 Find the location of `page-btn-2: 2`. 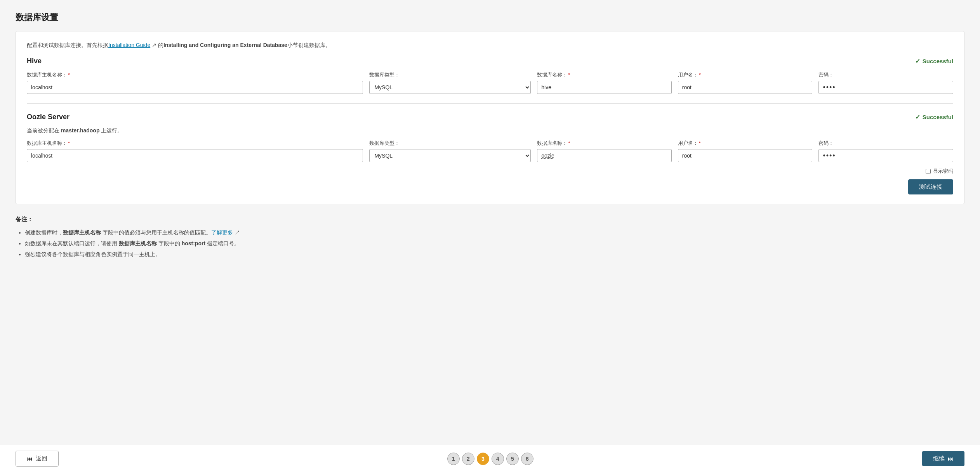

page-btn-2: 2 is located at coordinates (468, 459).